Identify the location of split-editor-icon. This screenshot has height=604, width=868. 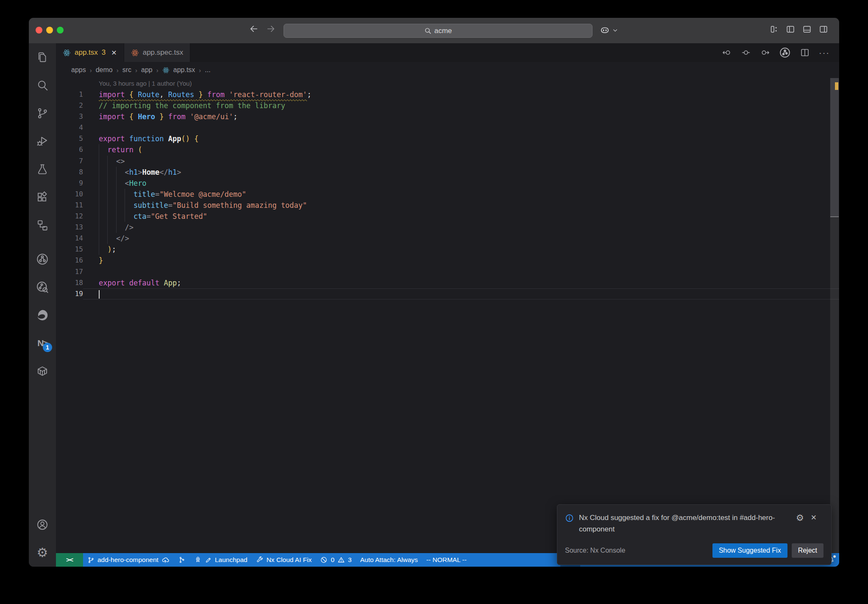
(805, 53).